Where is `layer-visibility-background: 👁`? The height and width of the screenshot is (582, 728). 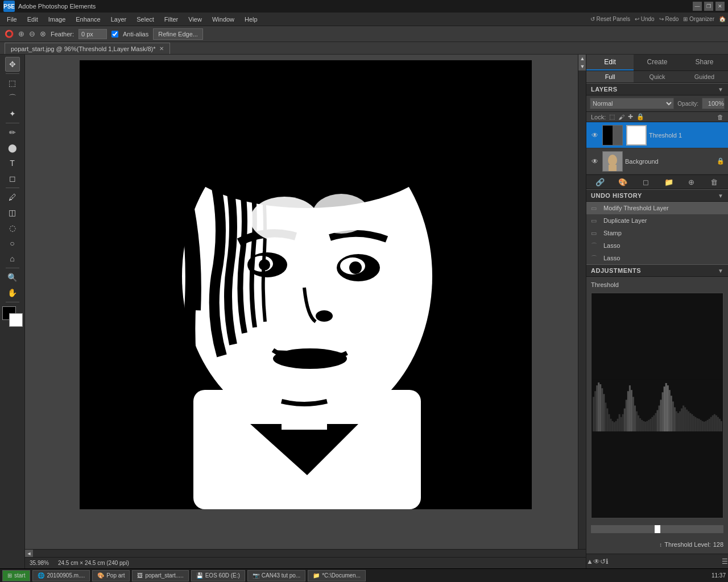 layer-visibility-background: 👁 is located at coordinates (595, 161).